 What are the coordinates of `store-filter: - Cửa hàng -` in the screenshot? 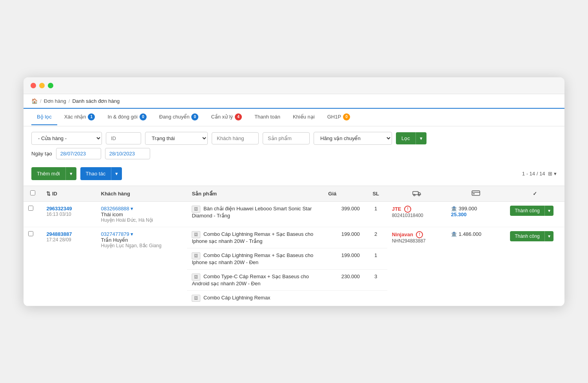 It's located at (67, 138).